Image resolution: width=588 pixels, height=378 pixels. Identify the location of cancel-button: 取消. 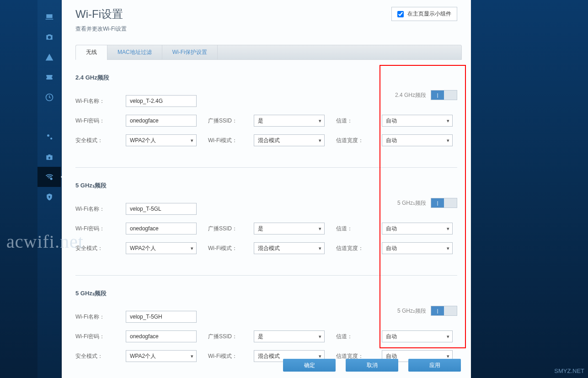
(372, 365).